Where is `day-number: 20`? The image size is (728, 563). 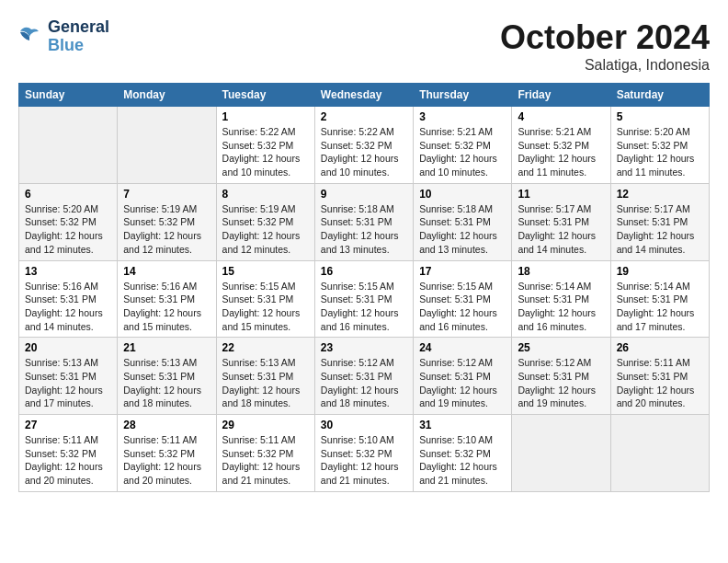 day-number: 20 is located at coordinates (68, 348).